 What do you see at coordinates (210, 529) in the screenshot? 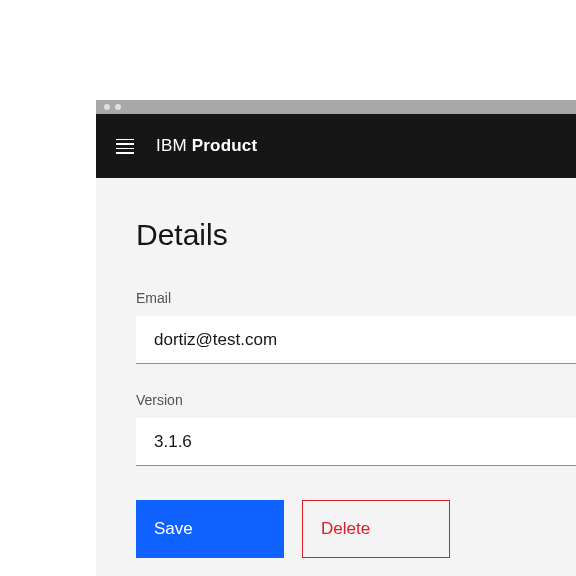
I see `save-button: Save` at bounding box center [210, 529].